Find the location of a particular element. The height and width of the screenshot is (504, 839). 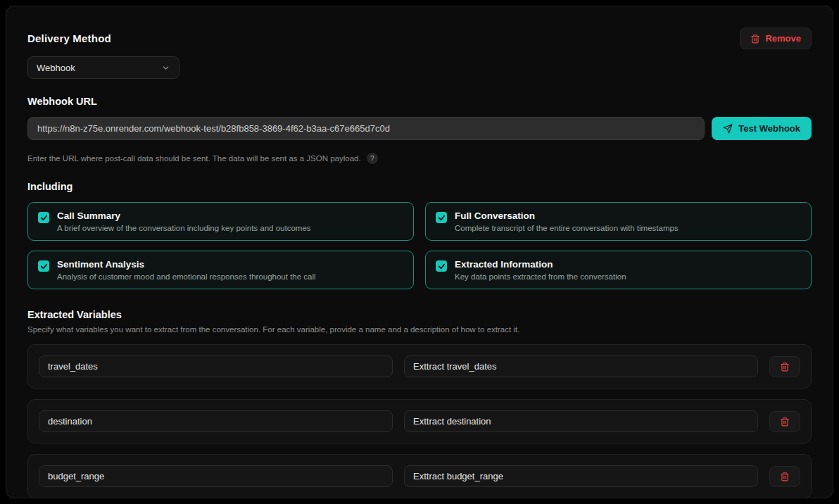

option-sentiment-analysis: Sentiment Analysis Analysis of customer … is located at coordinates (221, 270).